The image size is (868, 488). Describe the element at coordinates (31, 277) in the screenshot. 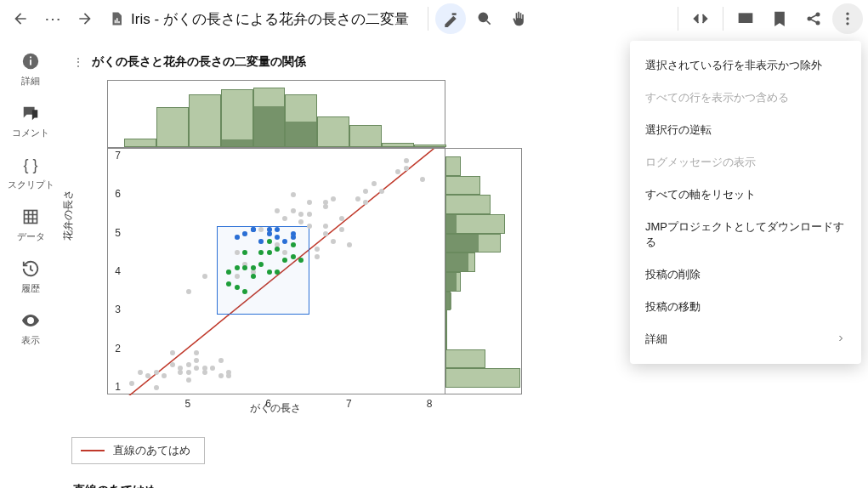

I see `sidebar-item-history: 履歴` at that location.